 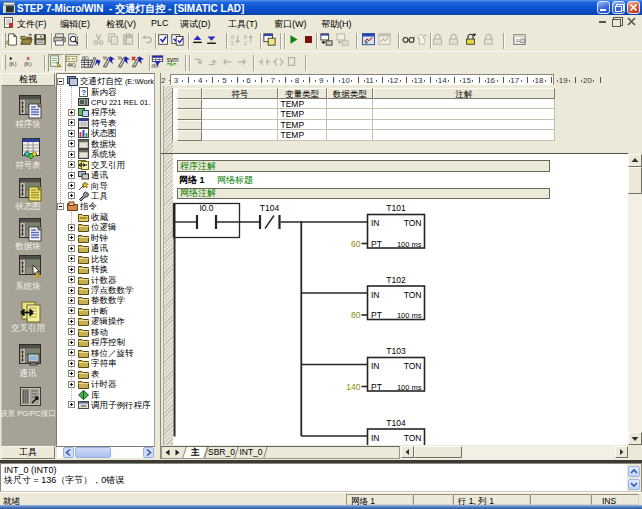 What do you see at coordinates (396, 208) in the screenshot?
I see `svg-text: T101` at bounding box center [396, 208].